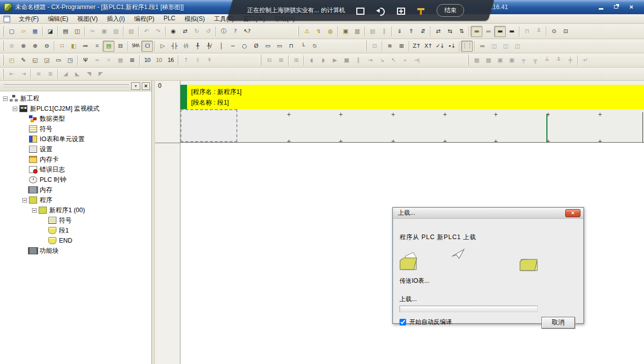 The width and height of the screenshot is (644, 364). What do you see at coordinates (558, 323) in the screenshot?
I see `cancel-button: 取消` at bounding box center [558, 323].